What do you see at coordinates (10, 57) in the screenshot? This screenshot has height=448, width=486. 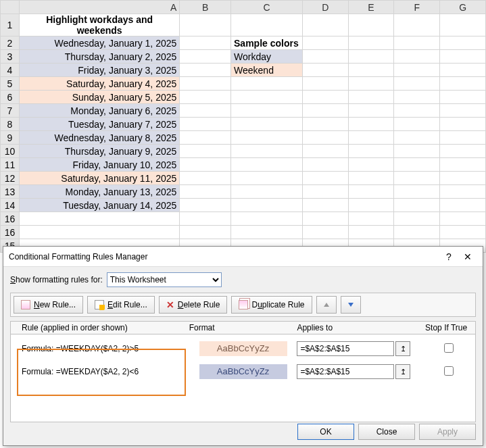 I see `row-header: 3` at bounding box center [10, 57].